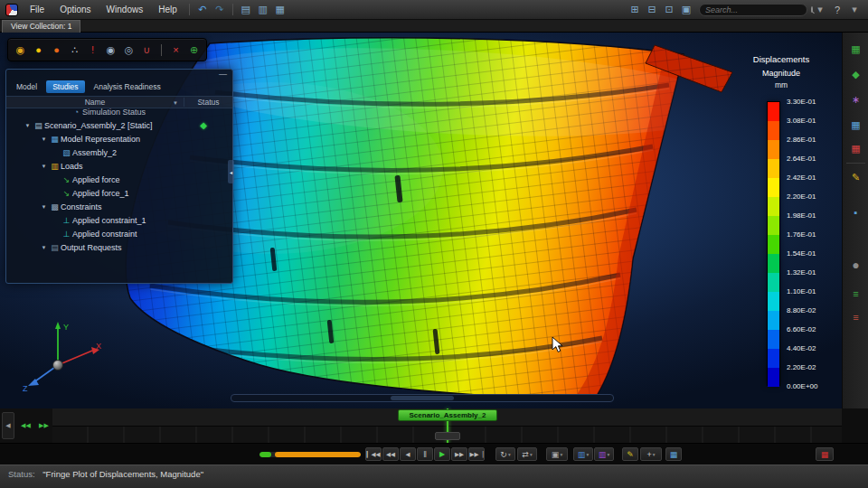 This screenshot has height=488, width=868. I want to click on studies-panel: — Model Studies Analysis Readiness Name …, so click(119, 176).